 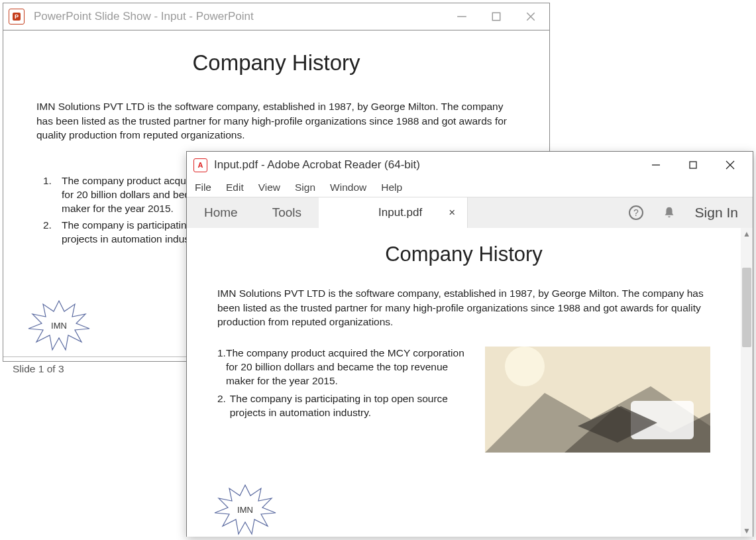 I want to click on page-list: 1. The company product acquired the MCY …, so click(x=345, y=400).